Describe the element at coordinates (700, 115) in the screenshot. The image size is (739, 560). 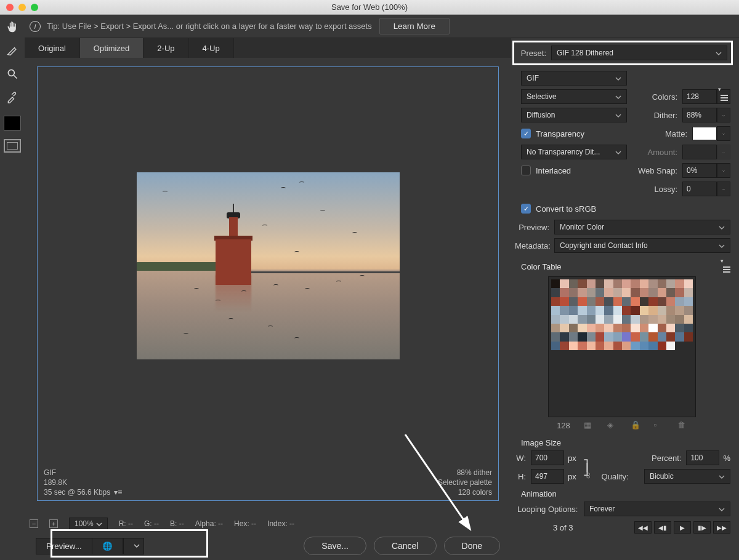
I see `dither-input: 88%` at that location.